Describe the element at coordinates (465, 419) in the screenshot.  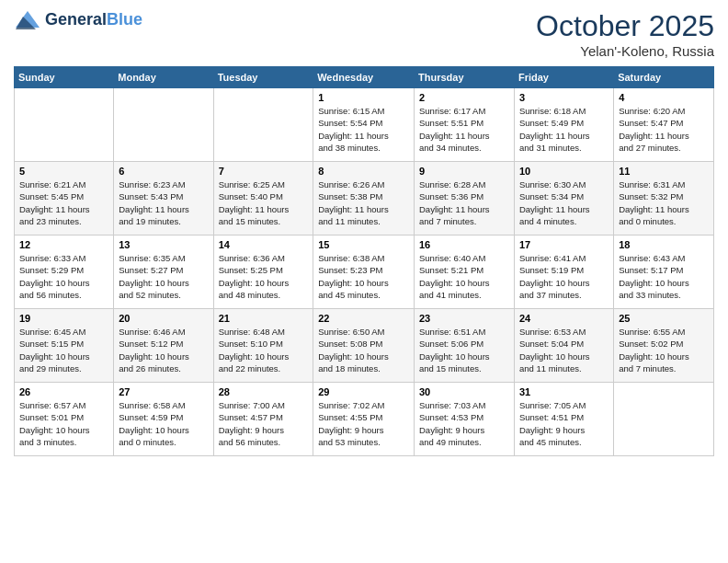
I see `calendar-cell: 30Sunrise: 7:03 AM Sunset: 4:53 PM Dayli…` at that location.